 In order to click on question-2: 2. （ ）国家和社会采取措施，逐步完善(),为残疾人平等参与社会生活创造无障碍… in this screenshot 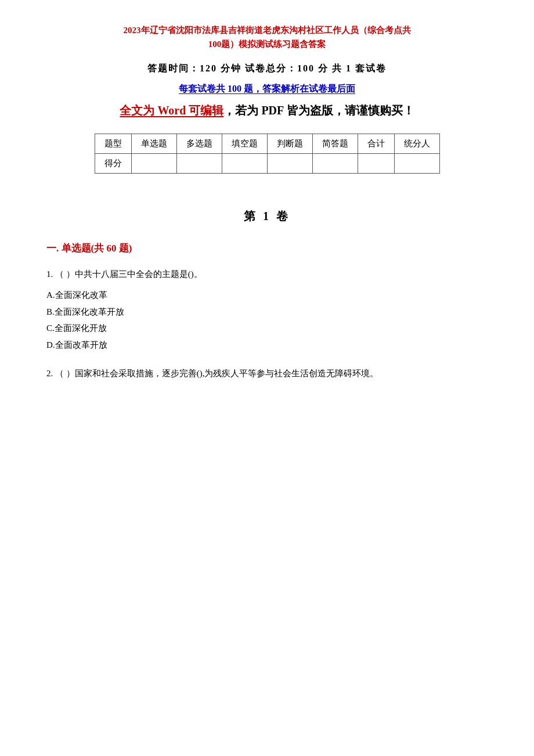, I will do `click(267, 374)`.